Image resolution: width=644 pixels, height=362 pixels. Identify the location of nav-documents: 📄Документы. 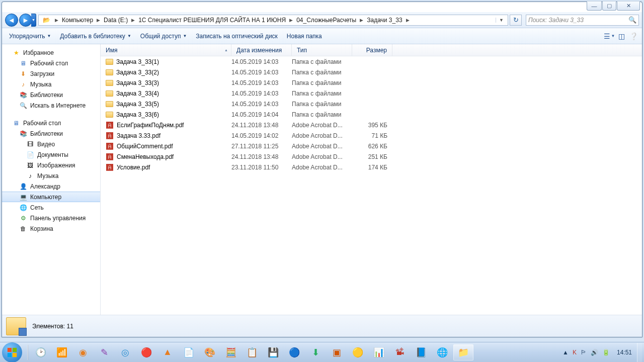
(51, 155).